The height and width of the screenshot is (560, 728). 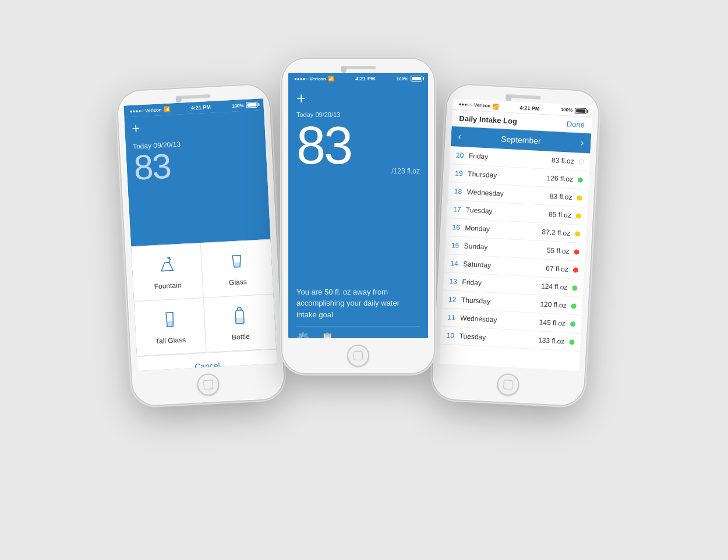 I want to click on carrier-left: ●●●●○ Verizon, so click(x=146, y=111).